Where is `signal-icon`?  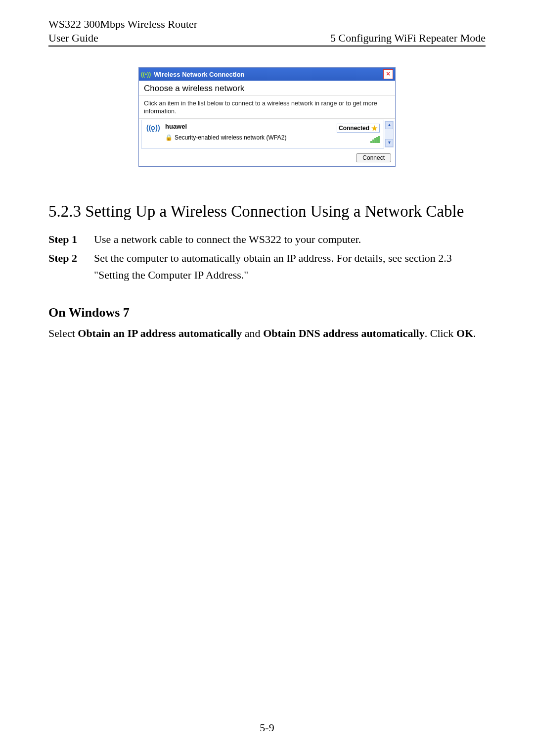
signal-icon is located at coordinates (375, 140).